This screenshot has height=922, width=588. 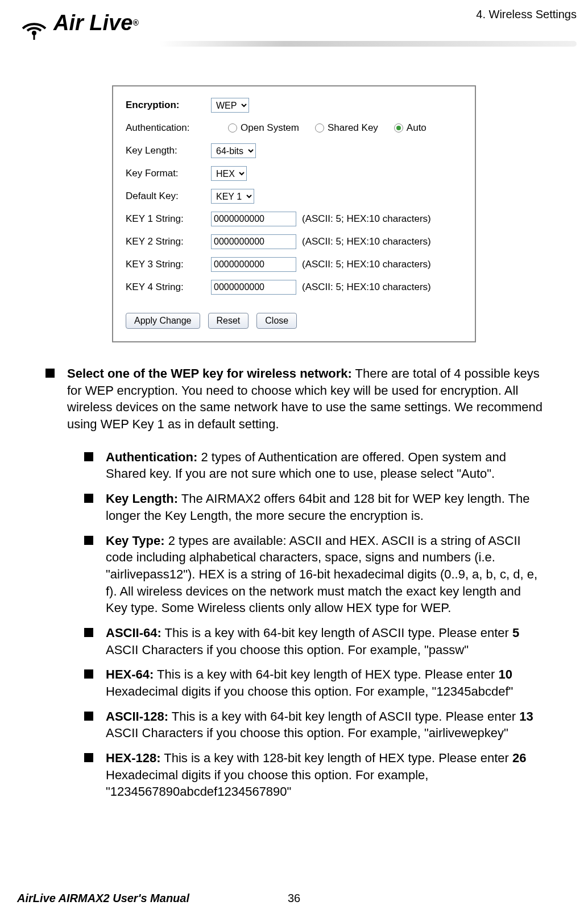 I want to click on keylen-select: 64-bits, so click(x=233, y=151).